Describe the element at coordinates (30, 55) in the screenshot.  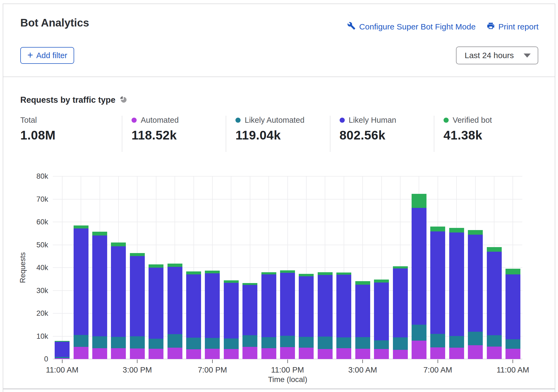
I see `plus-icon: +` at that location.